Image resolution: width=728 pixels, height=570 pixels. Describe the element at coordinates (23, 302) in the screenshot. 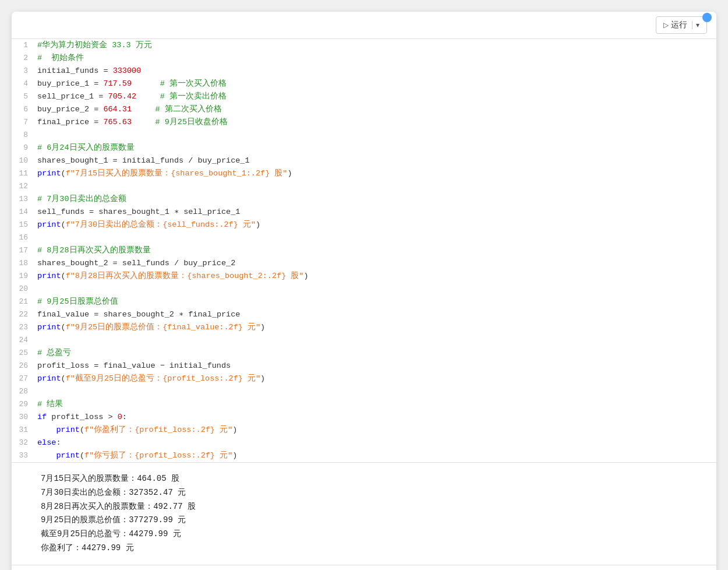

I see `line-number: 21` at that location.